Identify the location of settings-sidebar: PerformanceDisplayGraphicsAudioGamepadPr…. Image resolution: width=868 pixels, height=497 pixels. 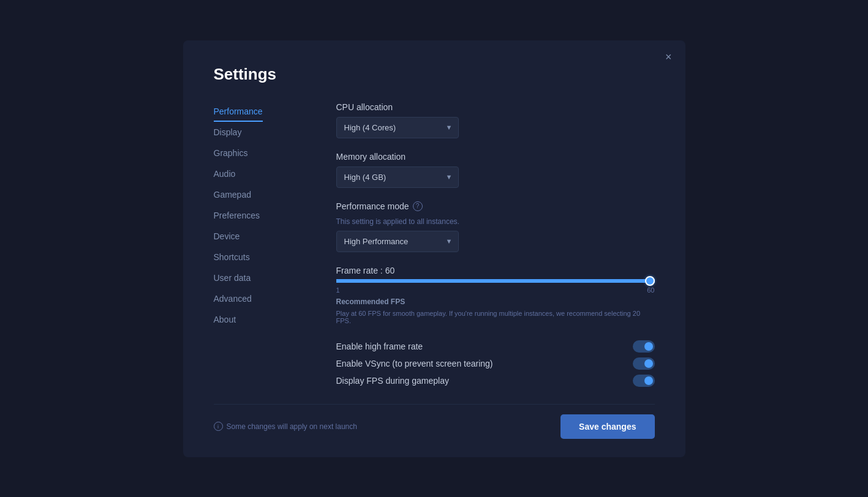
(263, 246).